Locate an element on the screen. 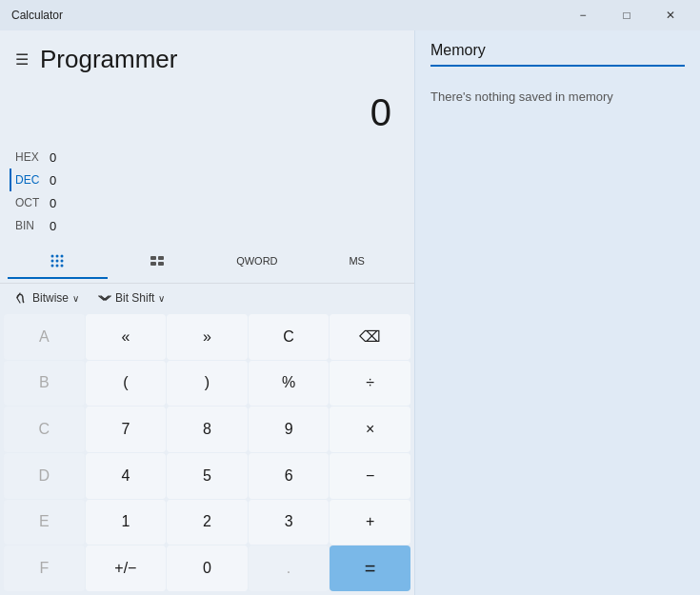  bit-toggle-icon is located at coordinates (157, 261).